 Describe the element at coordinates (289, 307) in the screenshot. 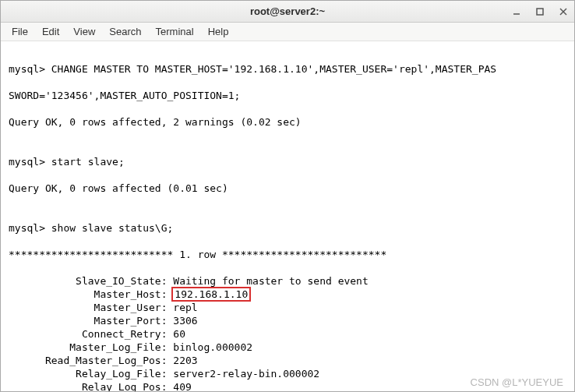

I see `status-row: Master_User: repl` at that location.